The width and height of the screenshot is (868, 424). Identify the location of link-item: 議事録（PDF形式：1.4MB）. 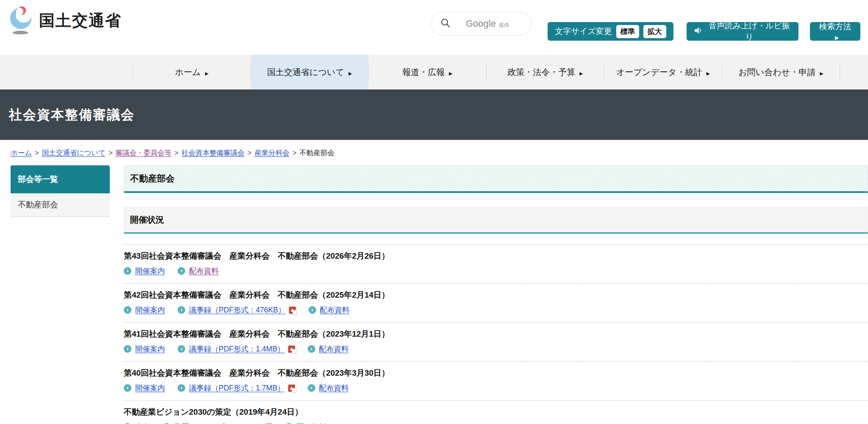
(236, 349).